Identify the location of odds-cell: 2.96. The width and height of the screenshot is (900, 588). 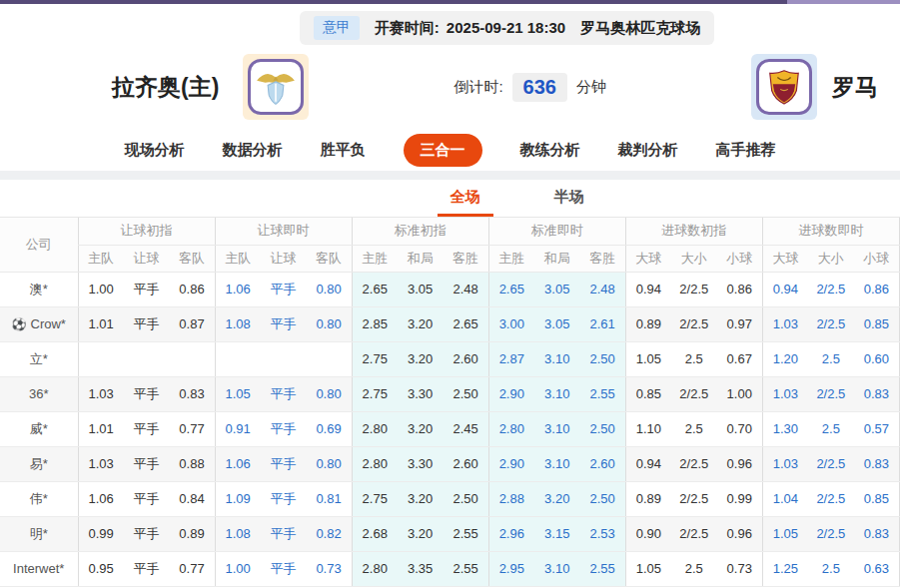
(511, 533).